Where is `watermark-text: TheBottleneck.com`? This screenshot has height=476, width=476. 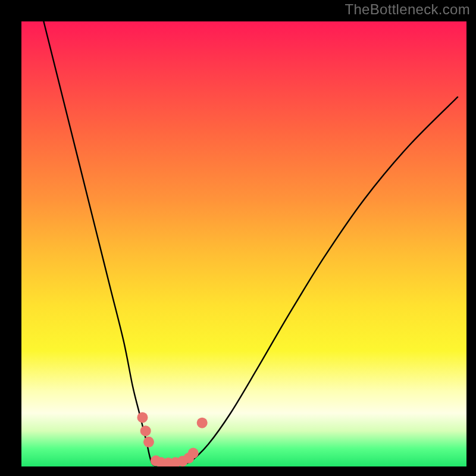 watermark-text: TheBottleneck.com is located at coordinates (407, 10).